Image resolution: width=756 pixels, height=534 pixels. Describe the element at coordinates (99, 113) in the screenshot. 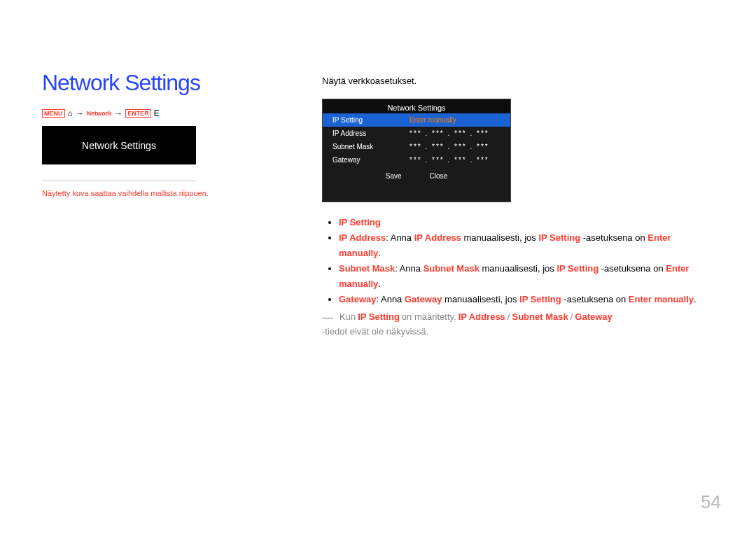

I see `nav-label: Network` at that location.